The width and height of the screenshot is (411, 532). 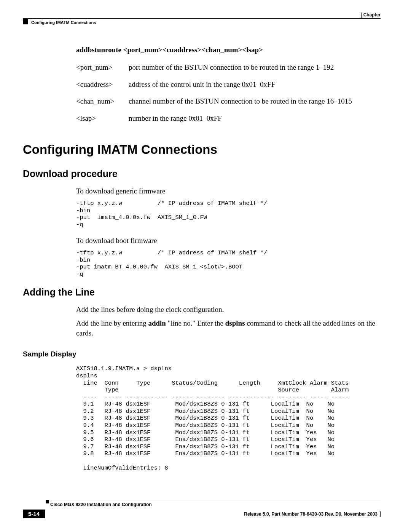 I want to click on download-intro-1: To download generic firmware, so click(x=228, y=191).